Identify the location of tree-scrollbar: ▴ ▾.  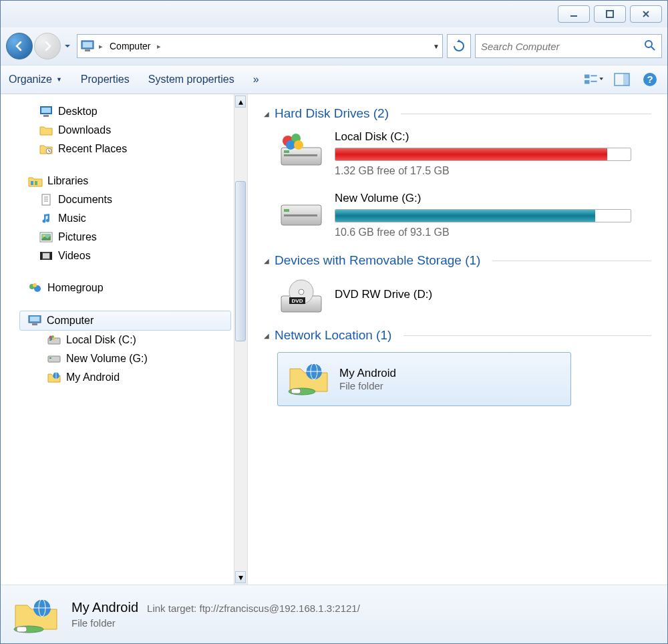
(240, 339).